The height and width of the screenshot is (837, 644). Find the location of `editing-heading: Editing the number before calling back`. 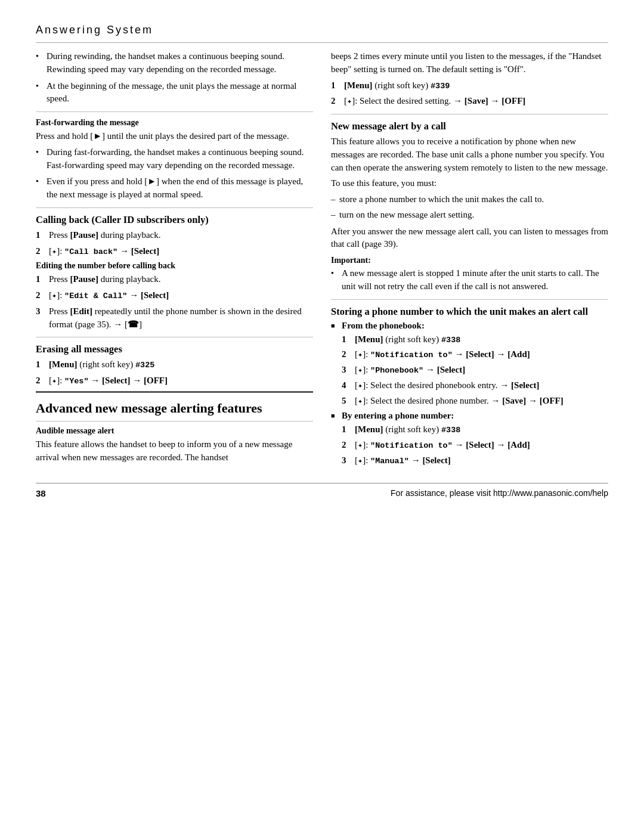

editing-heading: Editing the number before calling back is located at coordinates (174, 266).